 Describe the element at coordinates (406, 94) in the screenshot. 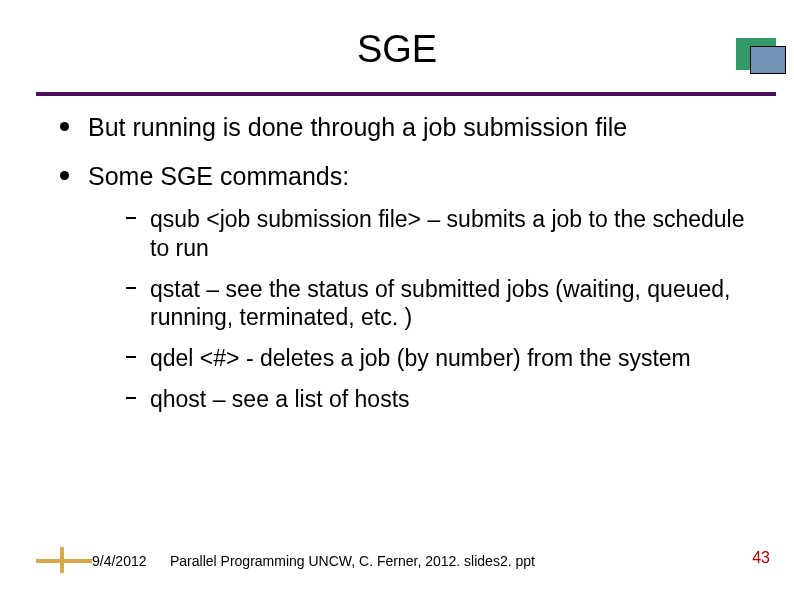

I see `title-underline` at that location.